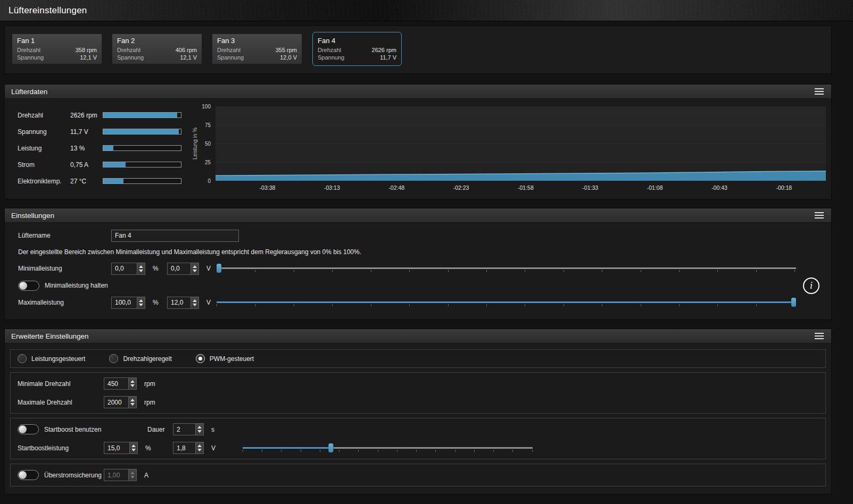 The height and width of the screenshot is (504, 853). I want to click on fan-card-name: Fan 3, so click(257, 40).